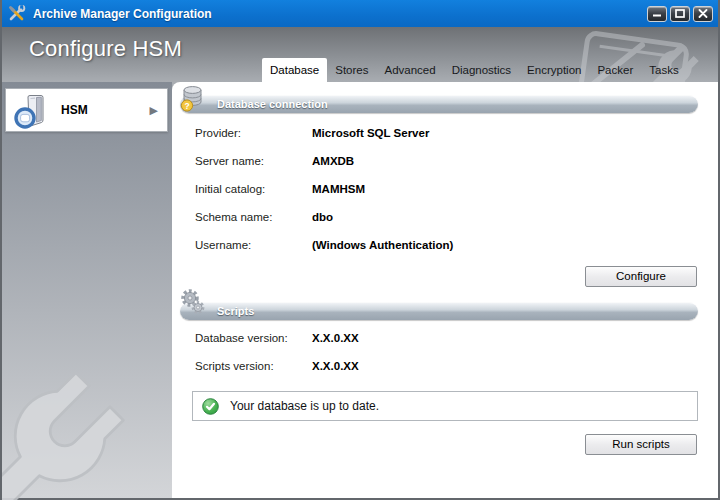 The width and height of the screenshot is (720, 500). Describe the element at coordinates (154, 110) in the screenshot. I see `arrow-right-icon: ▶` at that location.